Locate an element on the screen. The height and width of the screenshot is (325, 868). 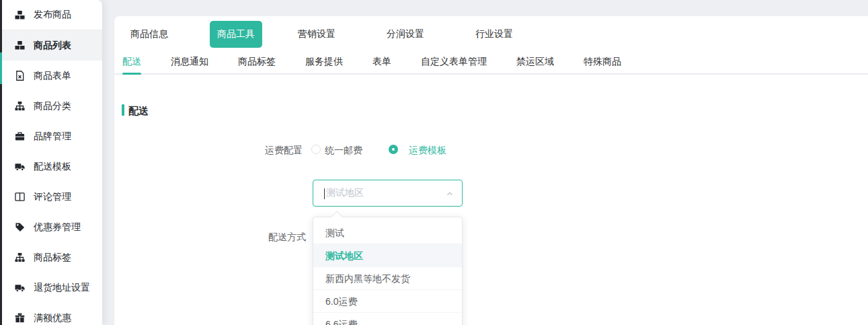
radio-freight-template-label: 运费模板 is located at coordinates (428, 151).